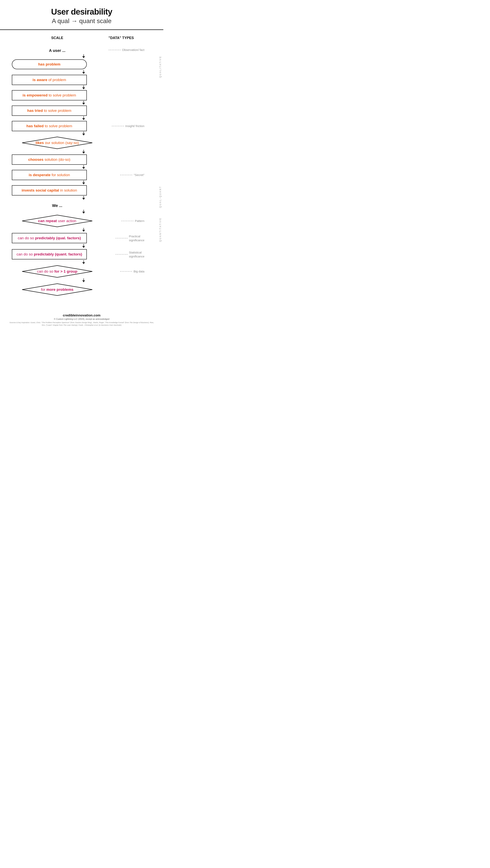 Image resolution: width=490 pixels, height=868 pixels. I want to click on data-types-header: "DATA" TYPES, so click(129, 38).